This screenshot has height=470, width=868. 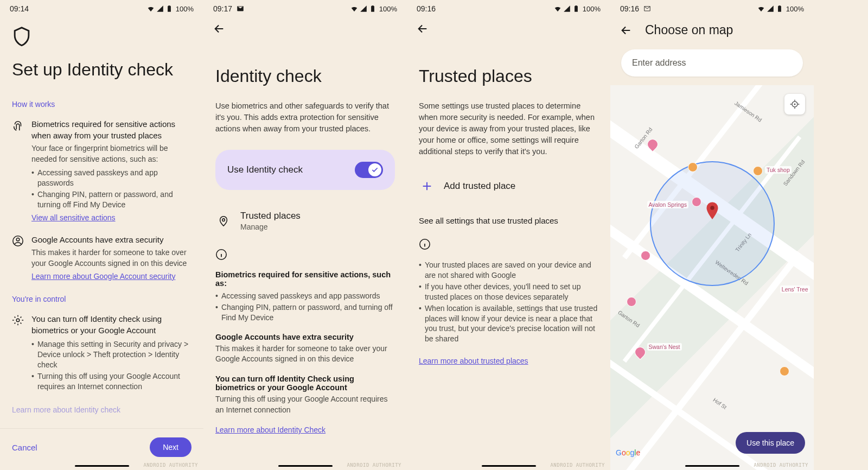 I want to click on page-title: Identity check, so click(x=305, y=76).